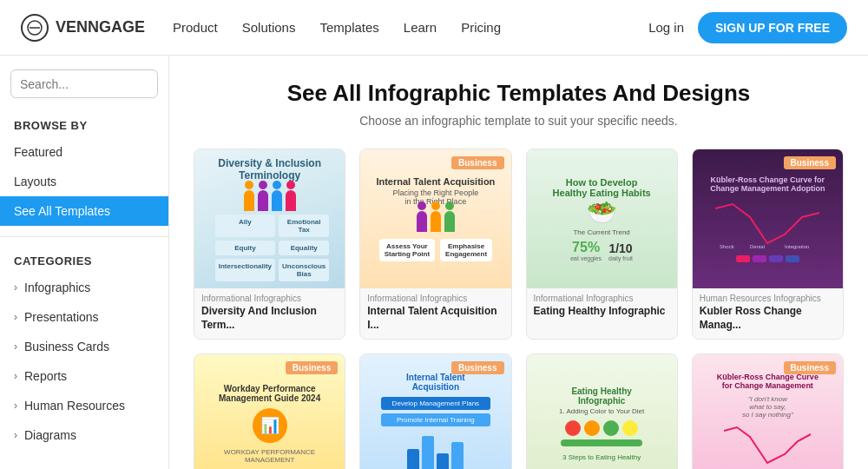 This screenshot has height=469, width=868. I want to click on card-label-4: Human Resources Infographics, so click(767, 295).